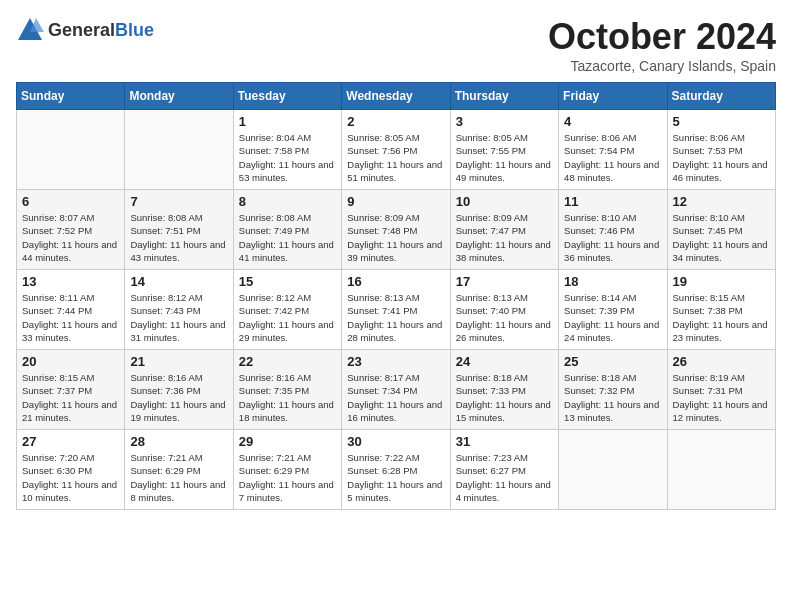 Image resolution: width=792 pixels, height=612 pixels. I want to click on title-block: October 2024 Tazacorte, Canary Islands, …, so click(662, 45).